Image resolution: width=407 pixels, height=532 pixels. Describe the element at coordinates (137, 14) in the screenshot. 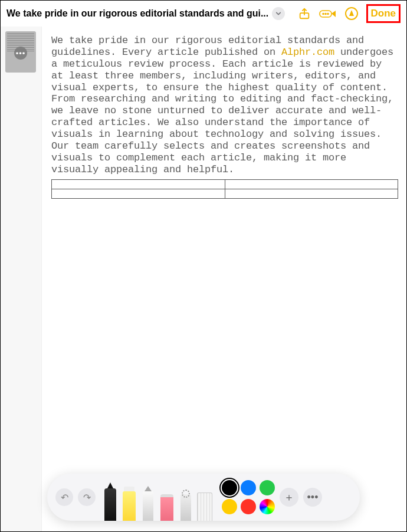

I see `document-title: We take pride in our rigorous editorial …` at that location.